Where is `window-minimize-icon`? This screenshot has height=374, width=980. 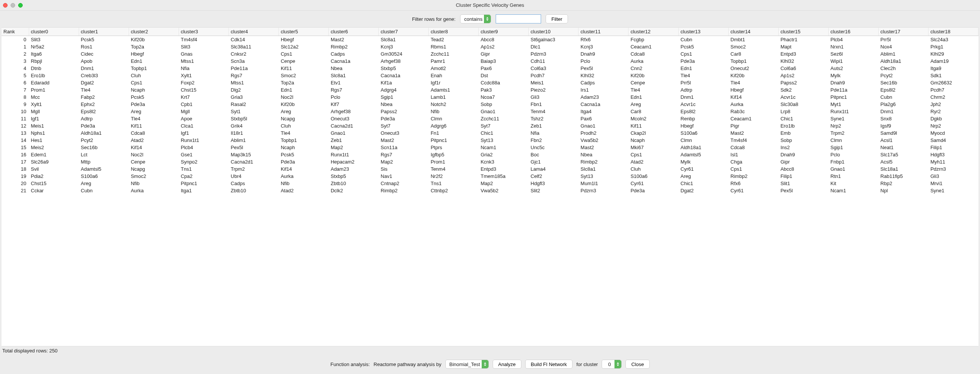
window-minimize-icon is located at coordinates (13, 5).